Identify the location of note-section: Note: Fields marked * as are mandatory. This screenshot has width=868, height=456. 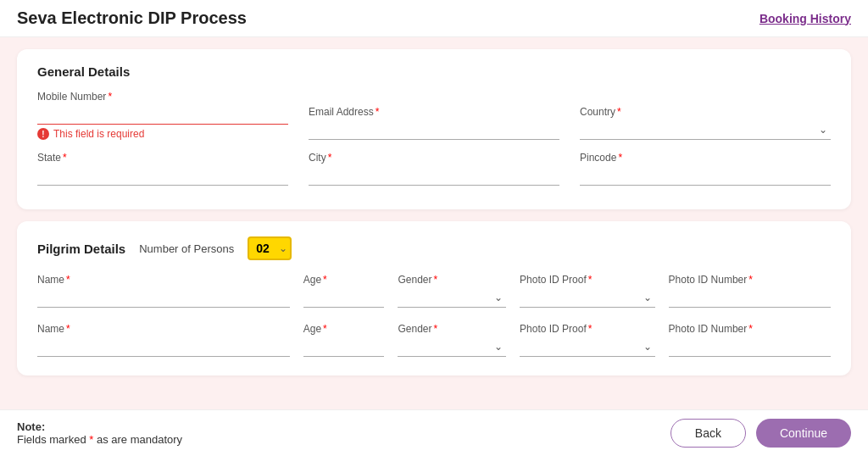
(100, 433).